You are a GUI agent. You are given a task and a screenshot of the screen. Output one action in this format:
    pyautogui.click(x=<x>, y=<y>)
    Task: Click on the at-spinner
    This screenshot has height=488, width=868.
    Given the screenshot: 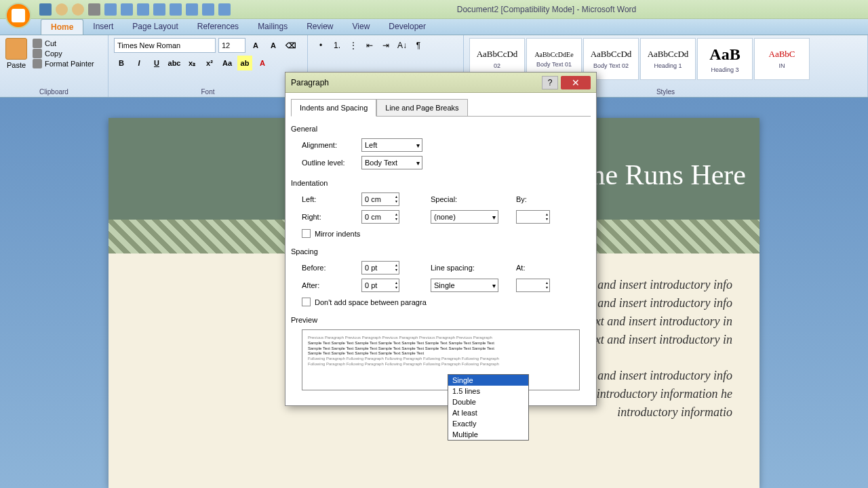 What is the action you would take?
    pyautogui.click(x=533, y=285)
    